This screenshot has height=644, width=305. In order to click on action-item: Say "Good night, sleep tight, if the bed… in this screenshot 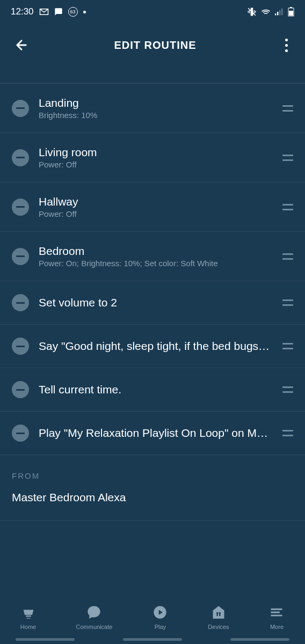, I will do `click(152, 346)`.